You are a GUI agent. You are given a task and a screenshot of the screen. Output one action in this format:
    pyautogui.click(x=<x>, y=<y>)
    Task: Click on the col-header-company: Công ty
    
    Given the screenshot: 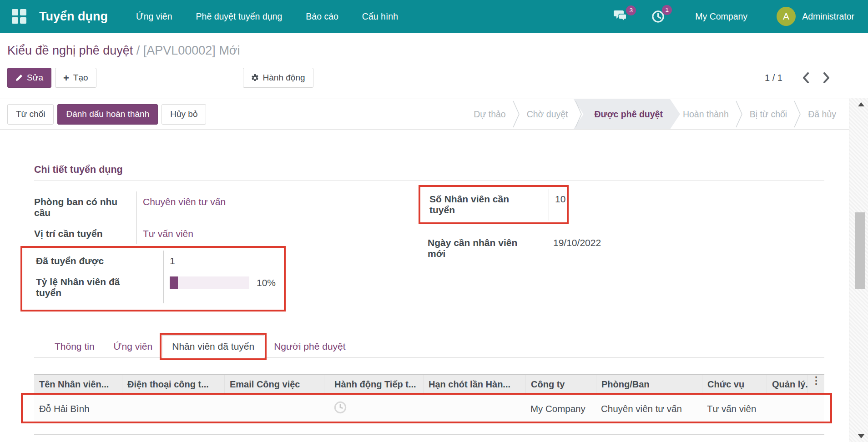 What is the action you would take?
    pyautogui.click(x=560, y=385)
    